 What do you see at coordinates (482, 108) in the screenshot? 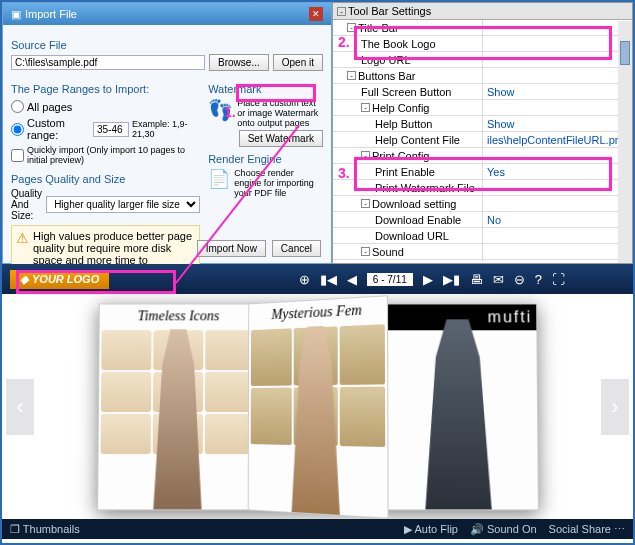
I see `tree-row: -Help Config` at bounding box center [482, 108].